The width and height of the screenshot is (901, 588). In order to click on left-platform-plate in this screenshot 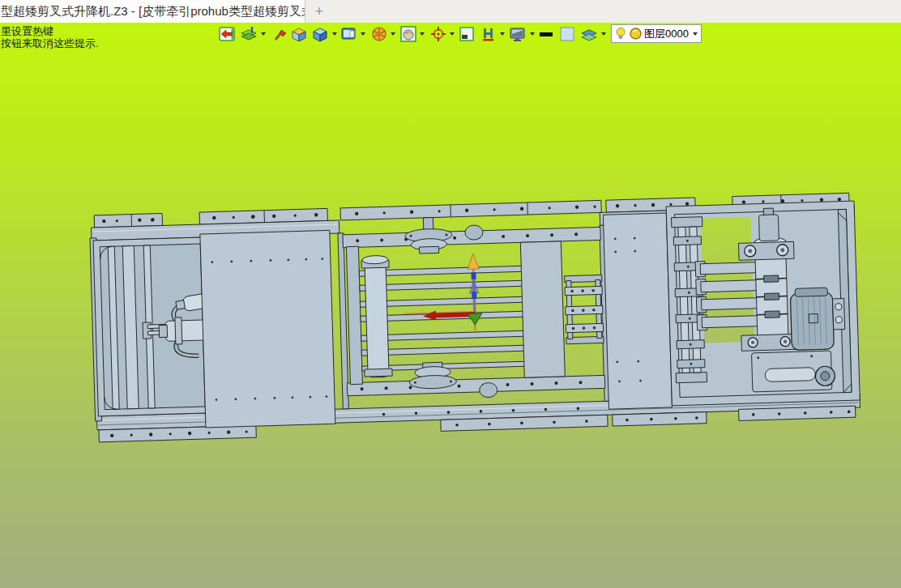, I will do `click(267, 329)`.